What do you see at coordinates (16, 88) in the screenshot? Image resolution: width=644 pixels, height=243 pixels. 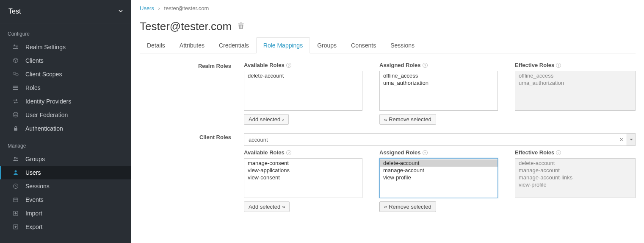 I see `list-icon` at bounding box center [16, 88].